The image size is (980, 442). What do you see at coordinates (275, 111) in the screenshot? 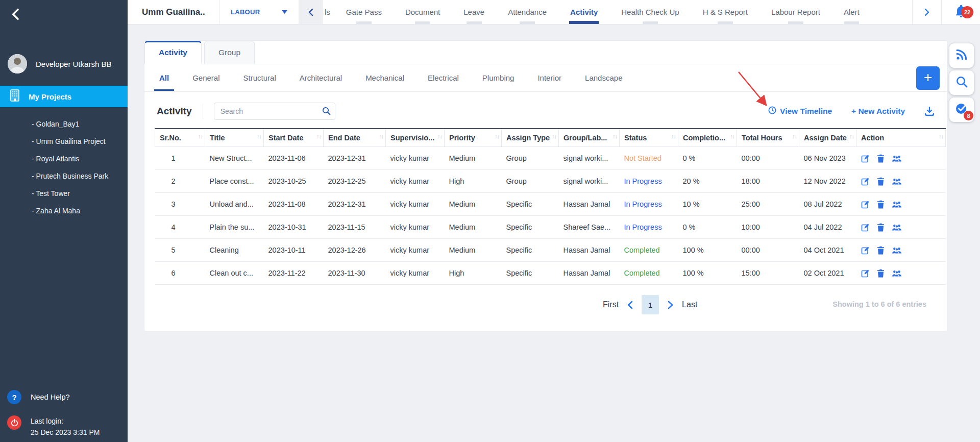
I see `search-input` at bounding box center [275, 111].